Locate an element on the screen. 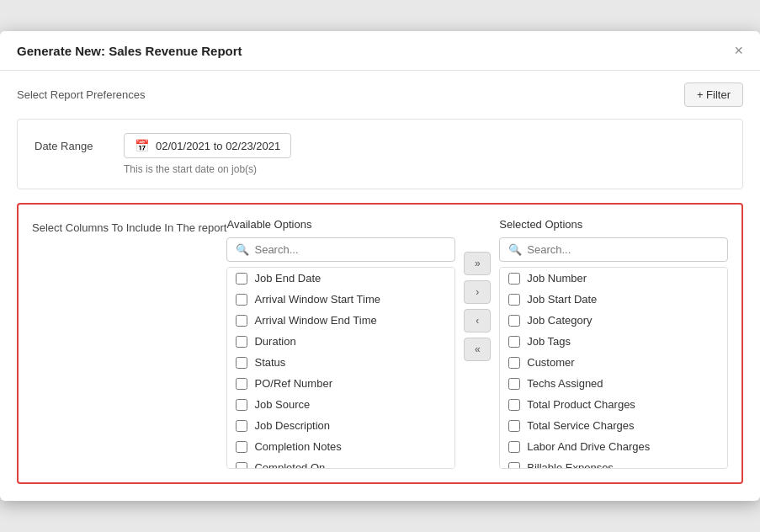 Image resolution: width=760 pixels, height=532 pixels. list-item: Job Source is located at coordinates (341, 404).